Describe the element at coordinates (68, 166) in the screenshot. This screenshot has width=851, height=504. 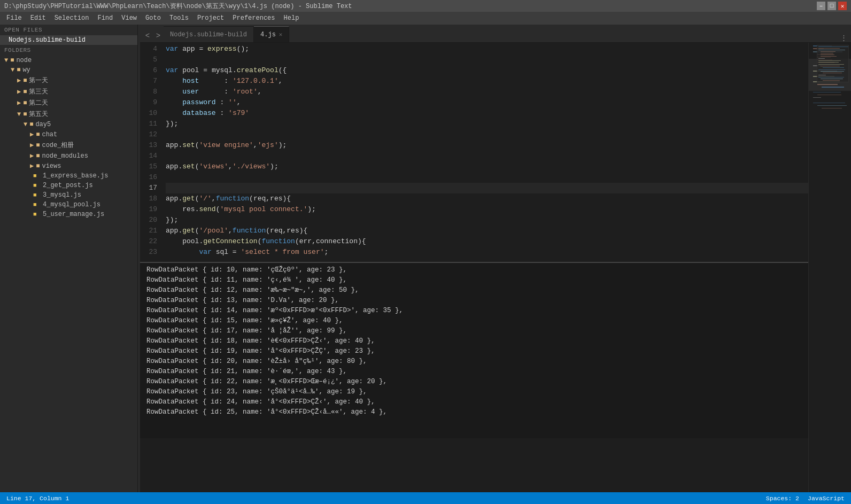
I see `sidebar-folder-views: ▶ ■ views` at that location.